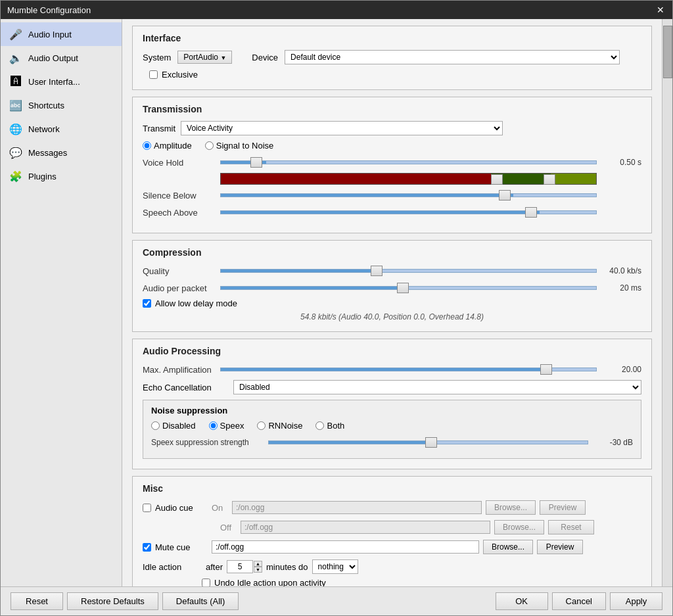 The image size is (673, 616). I want to click on system-row: System PortAudio Device Default device, so click(392, 57).